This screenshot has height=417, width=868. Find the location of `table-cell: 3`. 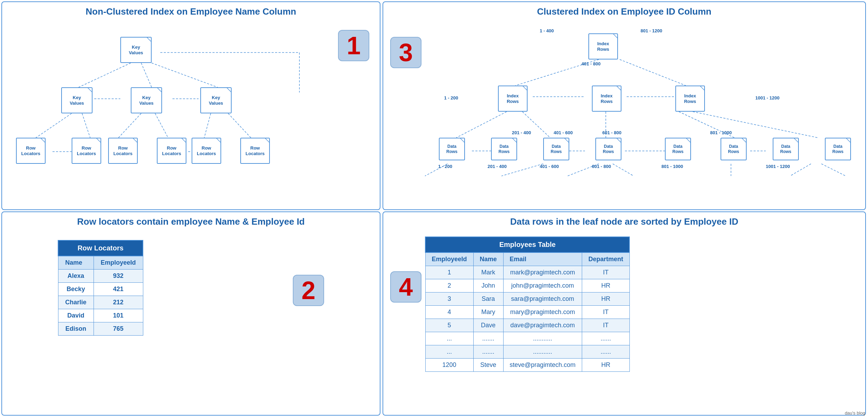

table-cell: 3 is located at coordinates (449, 299).